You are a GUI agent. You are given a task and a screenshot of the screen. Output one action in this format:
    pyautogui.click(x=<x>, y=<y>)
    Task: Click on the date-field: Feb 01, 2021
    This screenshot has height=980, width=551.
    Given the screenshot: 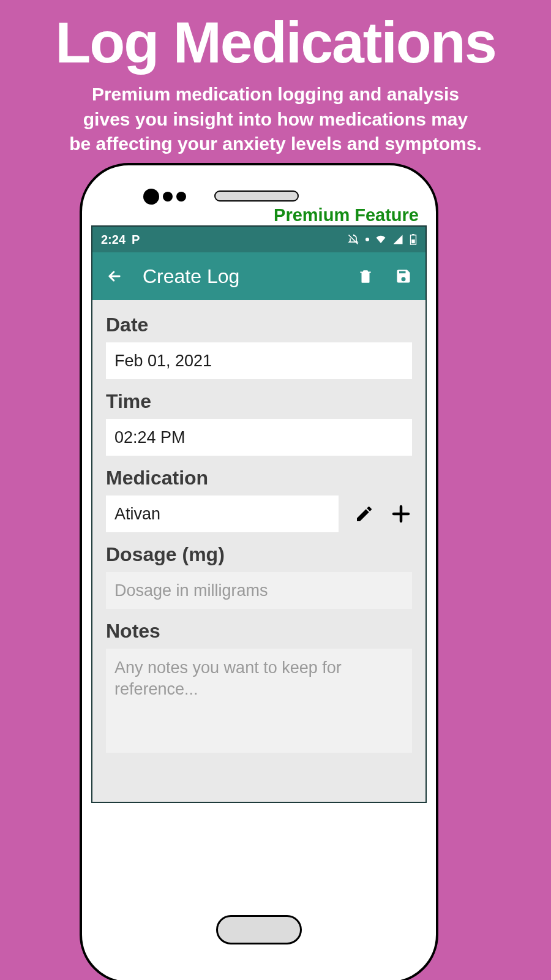 What is the action you would take?
    pyautogui.click(x=259, y=361)
    